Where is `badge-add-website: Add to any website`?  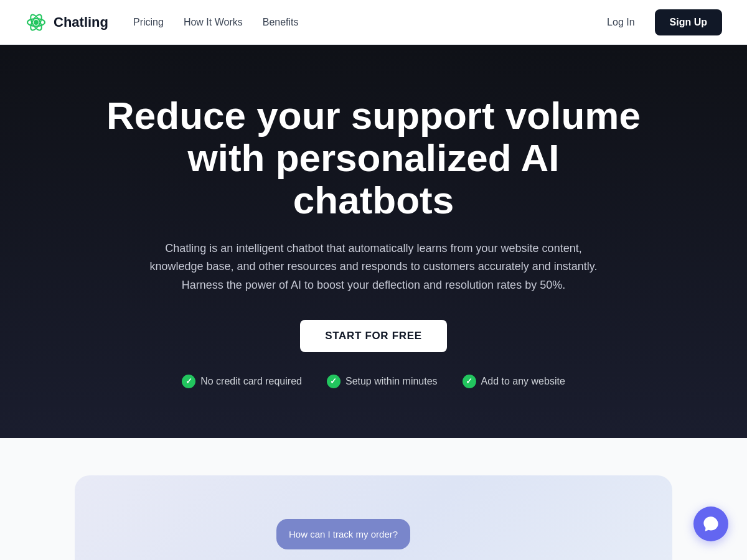
badge-add-website: Add to any website is located at coordinates (514, 381).